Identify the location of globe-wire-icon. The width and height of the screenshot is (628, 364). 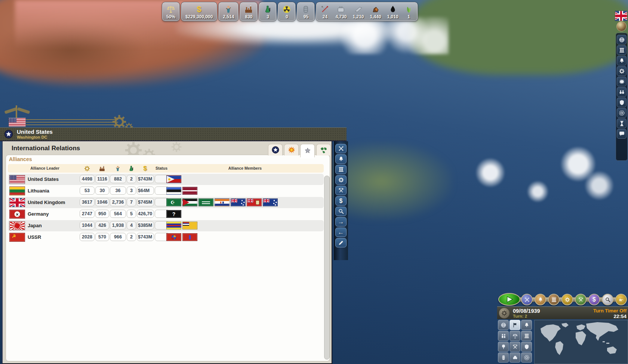
(504, 325).